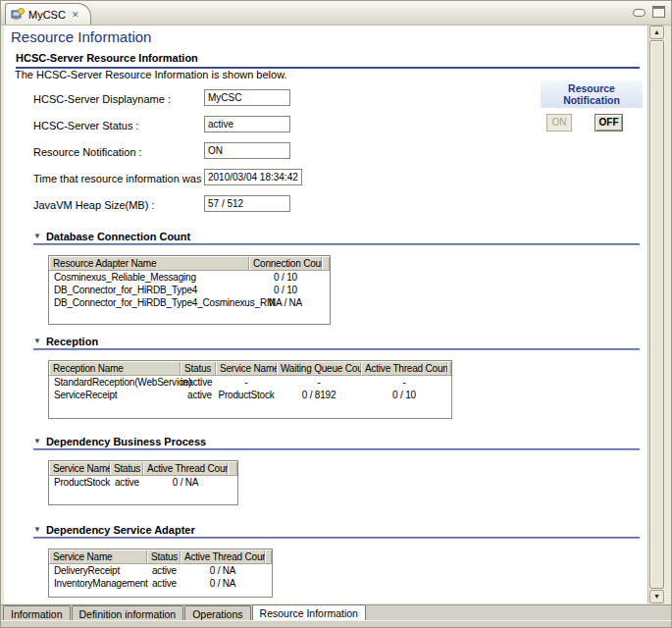 The height and width of the screenshot is (628, 672). What do you see at coordinates (269, 179) in the screenshot?
I see `form-field-row: Time that resource information was colle…` at bounding box center [269, 179].